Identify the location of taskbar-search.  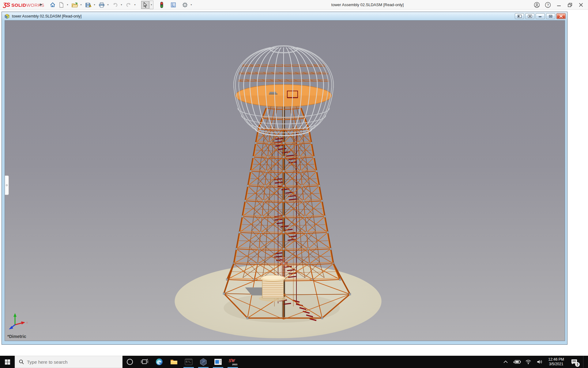
(69, 362).